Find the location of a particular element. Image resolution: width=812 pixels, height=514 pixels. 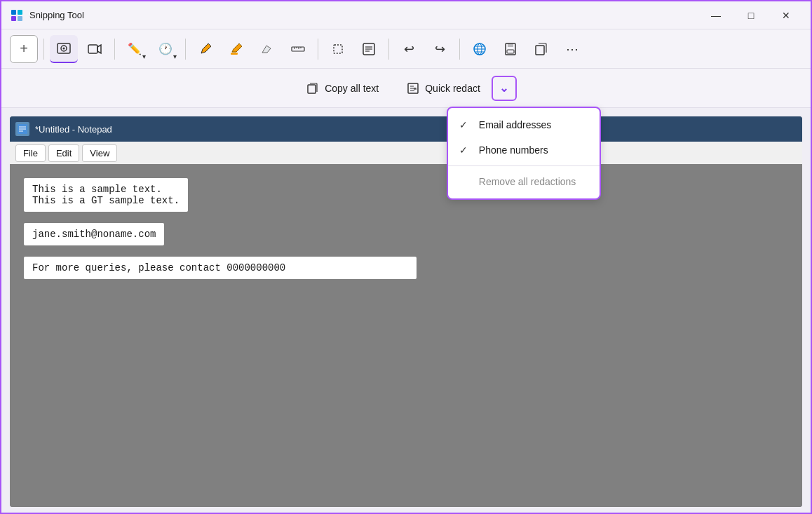

phone-numbers-option: ✓ Phone numbers is located at coordinates (524, 150).